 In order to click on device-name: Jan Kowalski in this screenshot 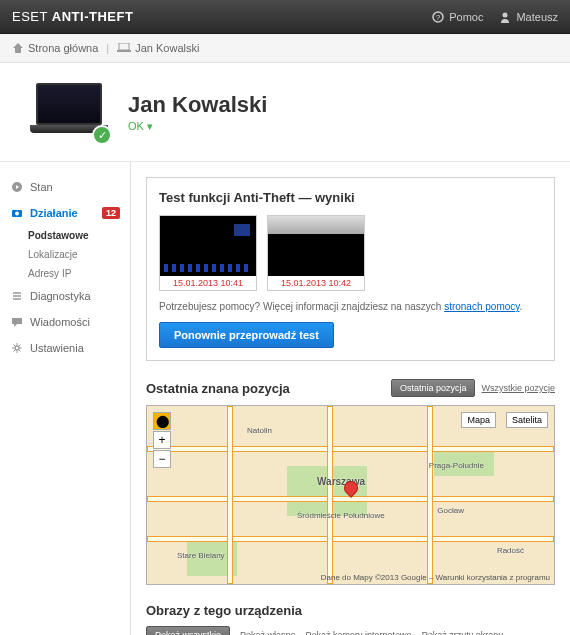, I will do `click(198, 105)`.